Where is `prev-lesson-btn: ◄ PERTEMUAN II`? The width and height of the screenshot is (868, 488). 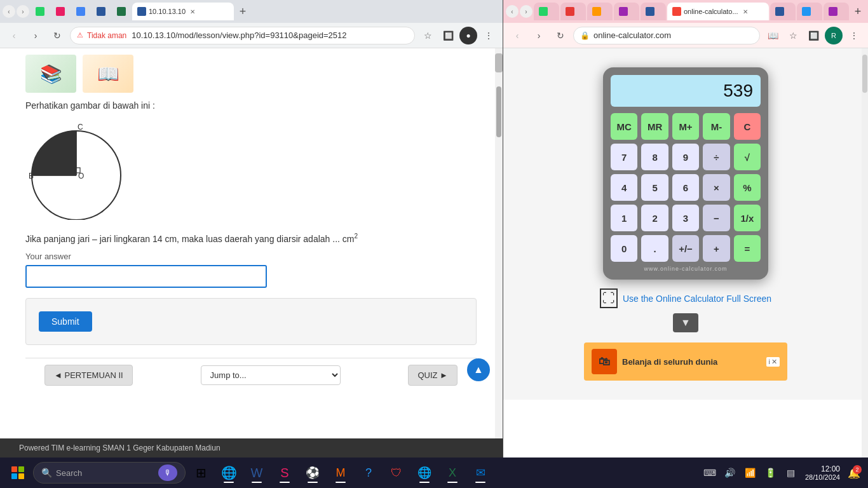 prev-lesson-btn: ◄ PERTEMUAN II is located at coordinates (89, 375).